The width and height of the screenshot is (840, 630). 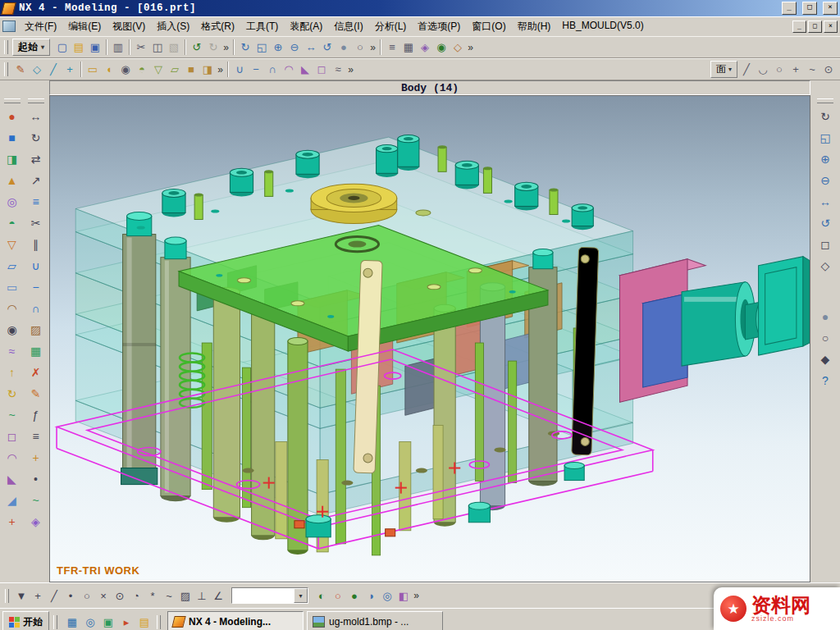 What do you see at coordinates (41, 26) in the screenshot?
I see `menu-file: 文件(F)` at bounding box center [41, 26].